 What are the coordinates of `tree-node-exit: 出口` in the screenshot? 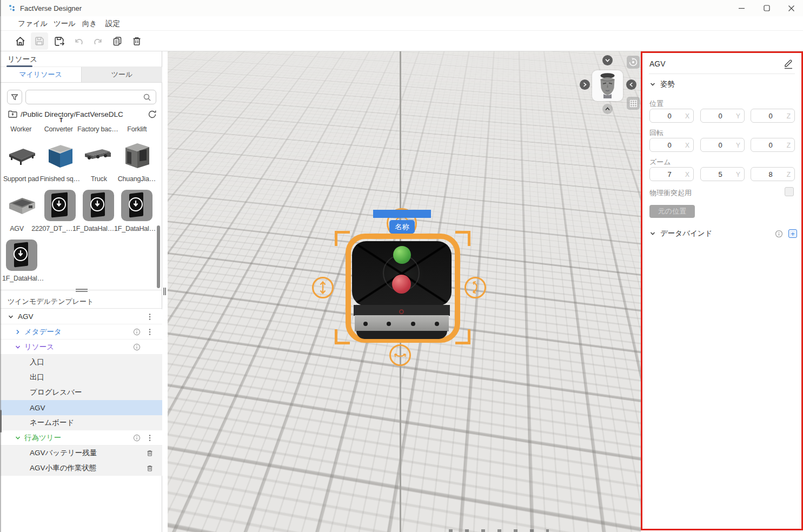 It's located at (81, 377).